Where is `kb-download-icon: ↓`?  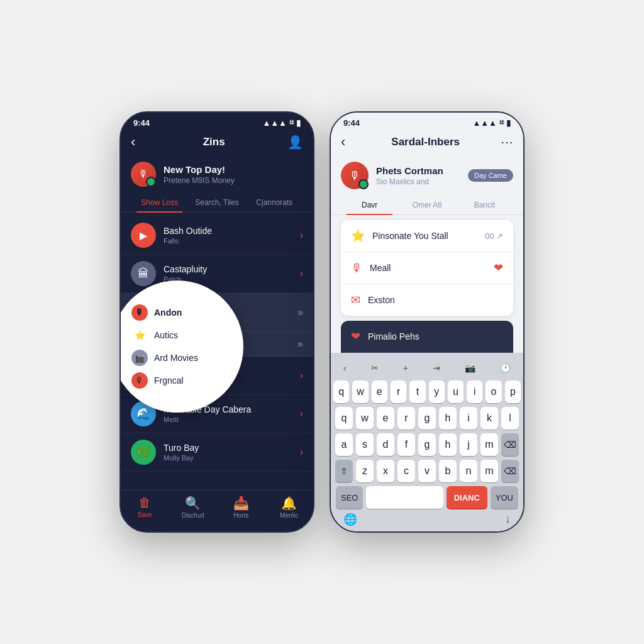
kb-download-icon: ↓ is located at coordinates (508, 519).